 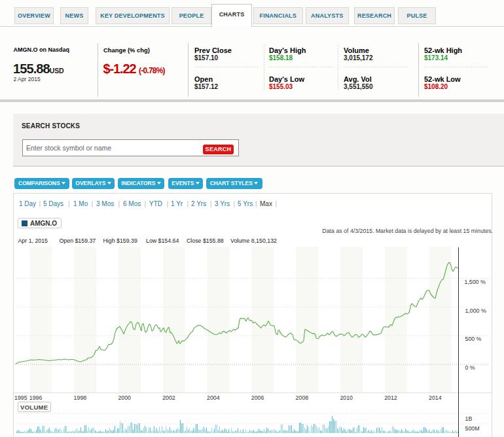 I want to click on svg-text: 0 %, so click(x=470, y=368).